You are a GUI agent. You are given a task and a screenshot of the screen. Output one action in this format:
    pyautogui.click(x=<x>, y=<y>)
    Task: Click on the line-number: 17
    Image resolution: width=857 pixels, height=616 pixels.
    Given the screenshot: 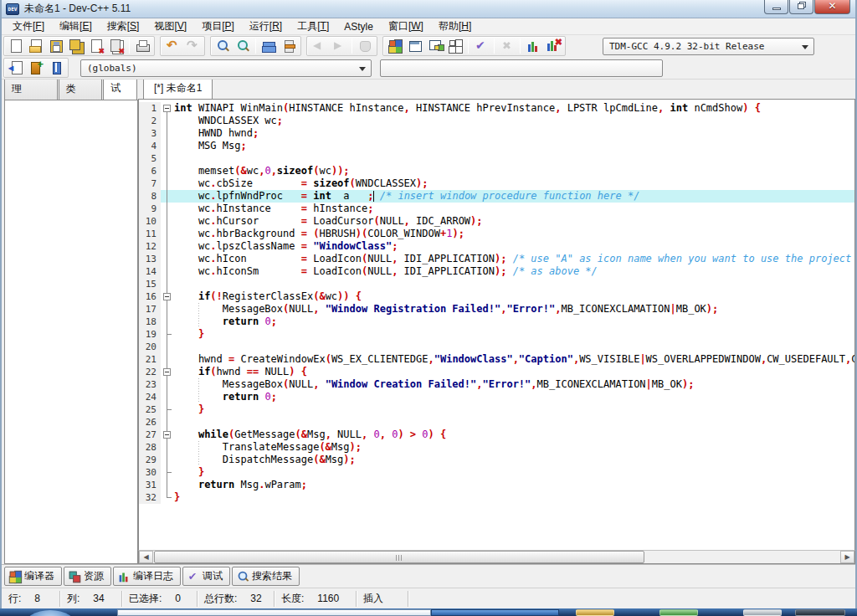 What is the action you would take?
    pyautogui.click(x=150, y=310)
    